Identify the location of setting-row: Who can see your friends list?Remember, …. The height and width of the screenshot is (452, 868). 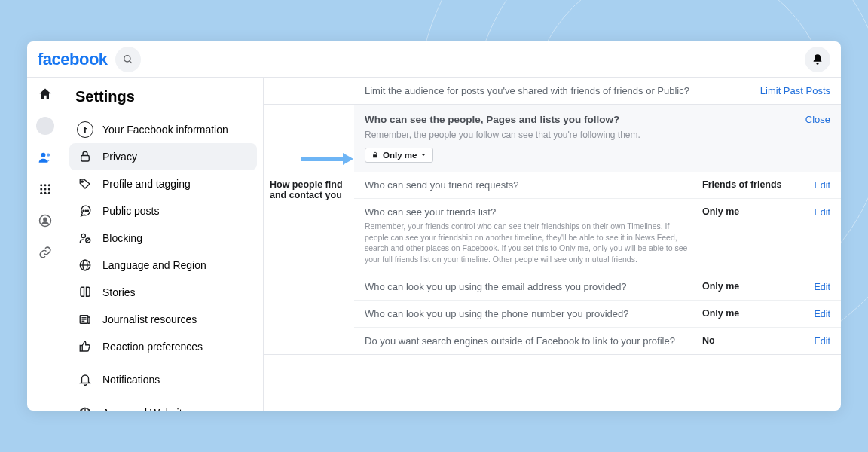
(598, 237).